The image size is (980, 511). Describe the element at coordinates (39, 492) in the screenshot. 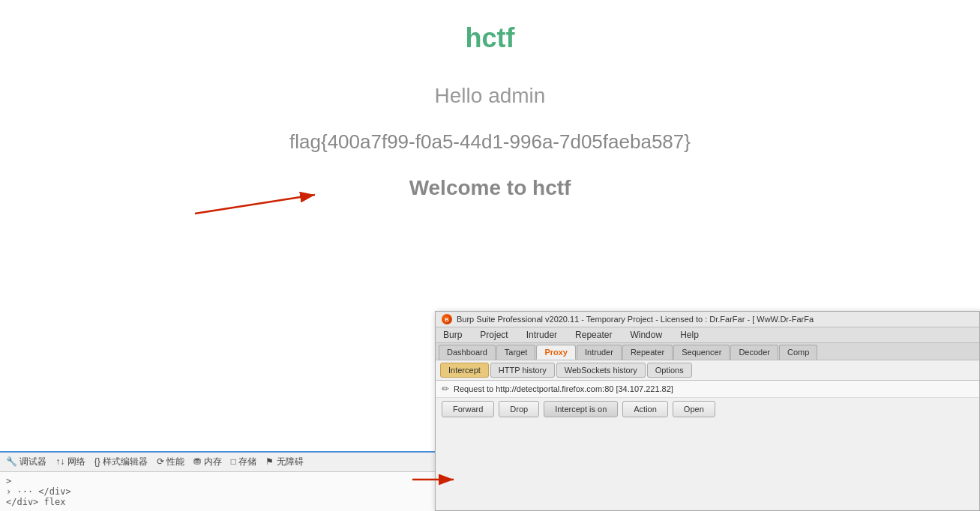

I see `devtools-code: >› ··· </div></div> flex` at that location.